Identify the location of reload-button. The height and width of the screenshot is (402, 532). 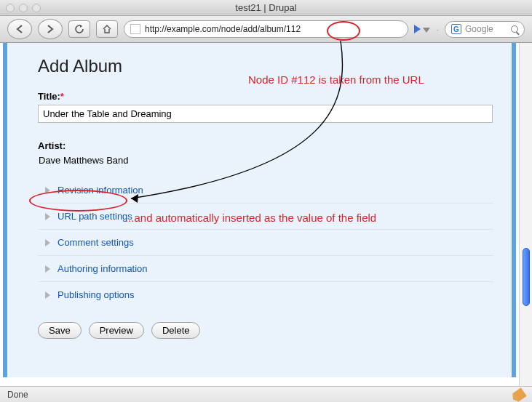
(79, 29).